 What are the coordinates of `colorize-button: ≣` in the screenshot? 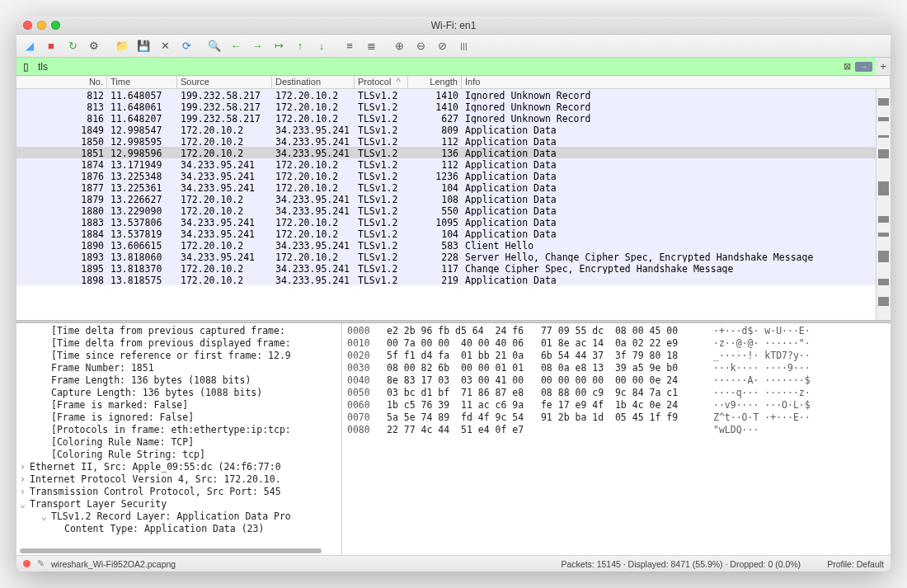 It's located at (371, 46).